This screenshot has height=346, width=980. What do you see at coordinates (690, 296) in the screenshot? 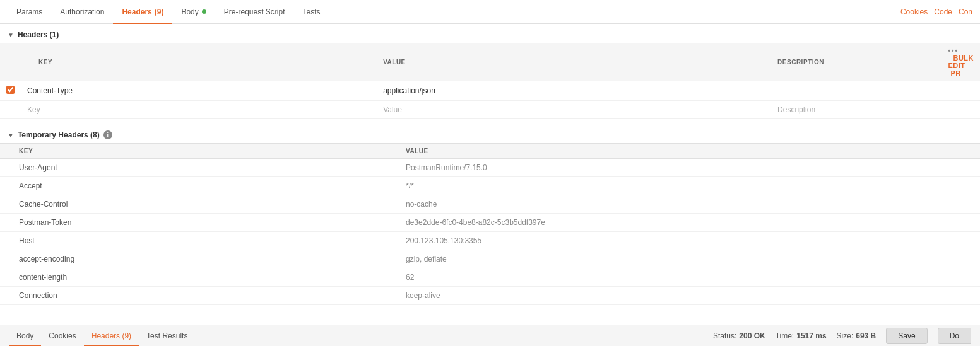
I see `temp-row-value-7: keep-alive` at bounding box center [690, 296].